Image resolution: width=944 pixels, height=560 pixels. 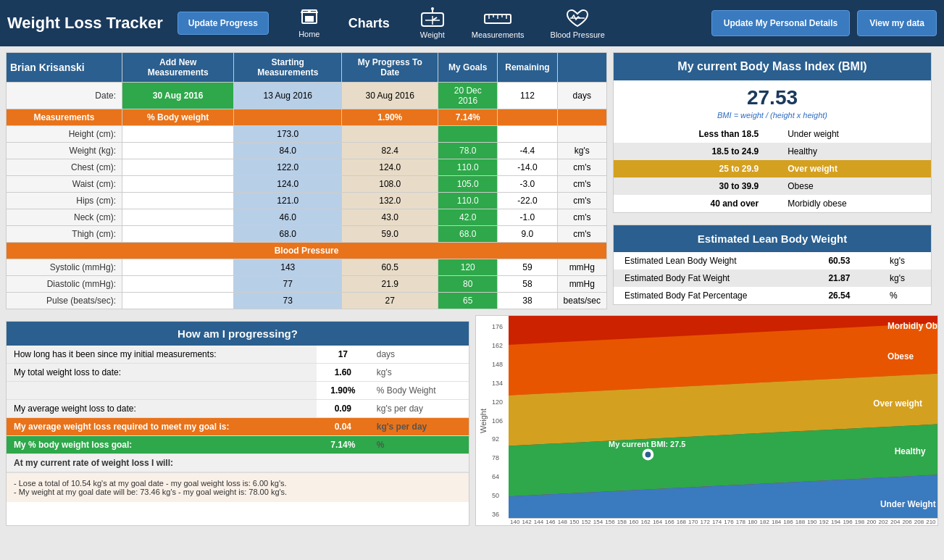 I want to click on diastolic-progress: 21.9, so click(x=390, y=284).